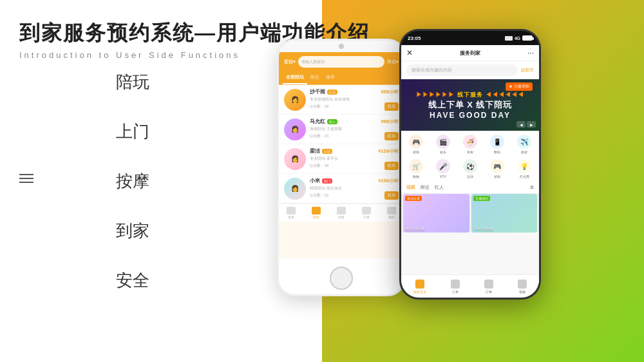 This screenshot has width=644, height=362. I want to click on tab-recommend: 推荐, so click(330, 78).